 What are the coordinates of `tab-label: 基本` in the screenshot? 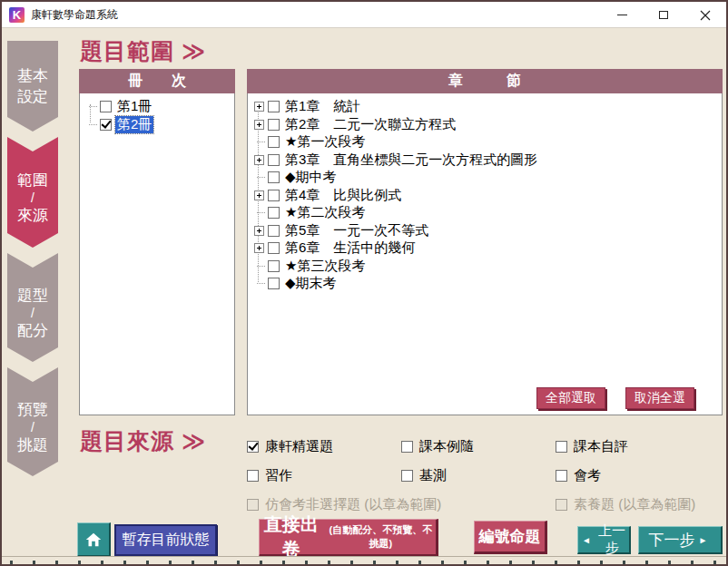 It's located at (33, 76).